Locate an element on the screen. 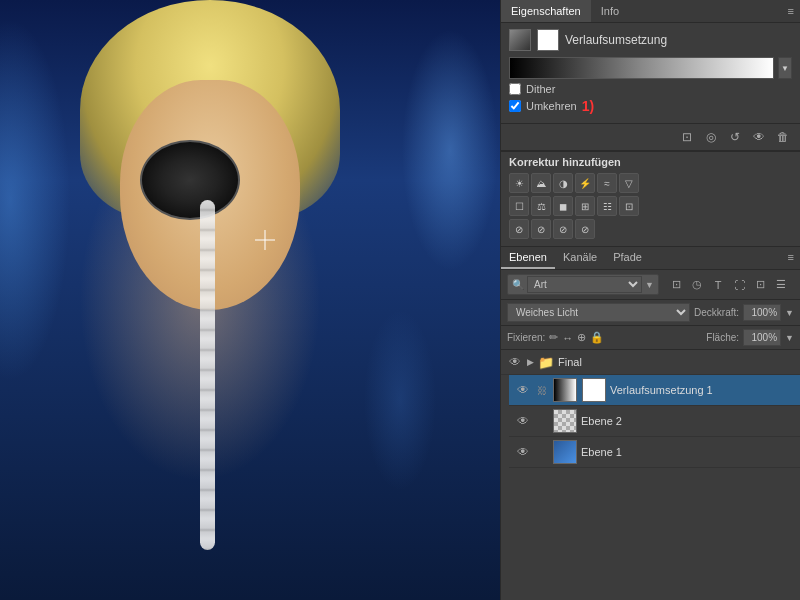 This screenshot has width=800, height=600. layers-controls: 🔍 Art Name Effekt ▼ ⊡ ◷ T ⛶ ⊡ ☰ is located at coordinates (650, 285).